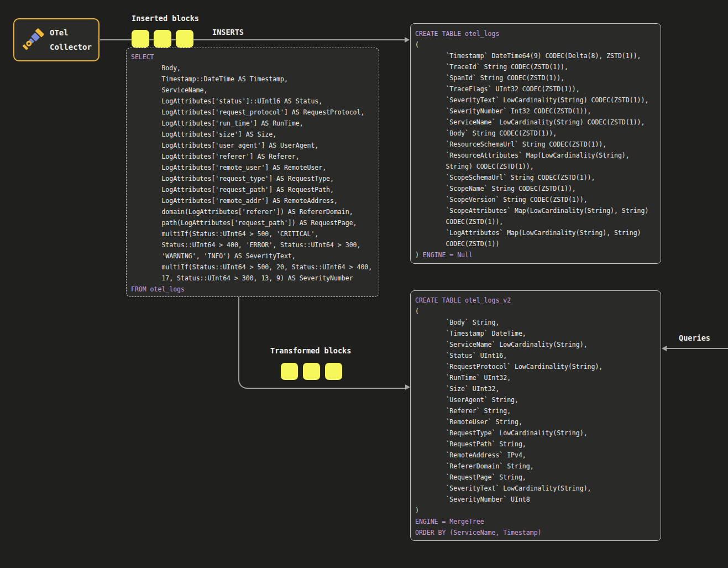  Describe the element at coordinates (536, 345) in the screenshot. I see `code-line: `ServiceName` LowCardinality(String),` at that location.